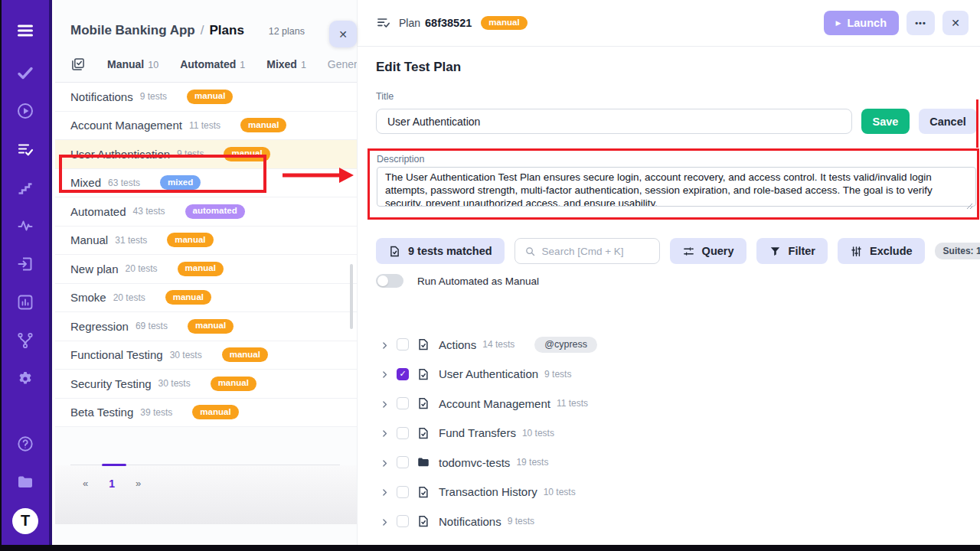 The height and width of the screenshot is (551, 980). Describe the element at coordinates (351, 297) in the screenshot. I see `plans-scrollbar` at that location.